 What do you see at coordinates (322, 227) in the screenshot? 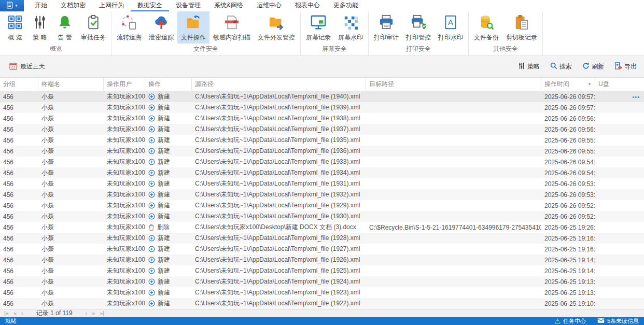
I see `table-row: 456小聂未知玩家x100删除C:\Users\未知玩家x100\Desktop…` at bounding box center [322, 227].